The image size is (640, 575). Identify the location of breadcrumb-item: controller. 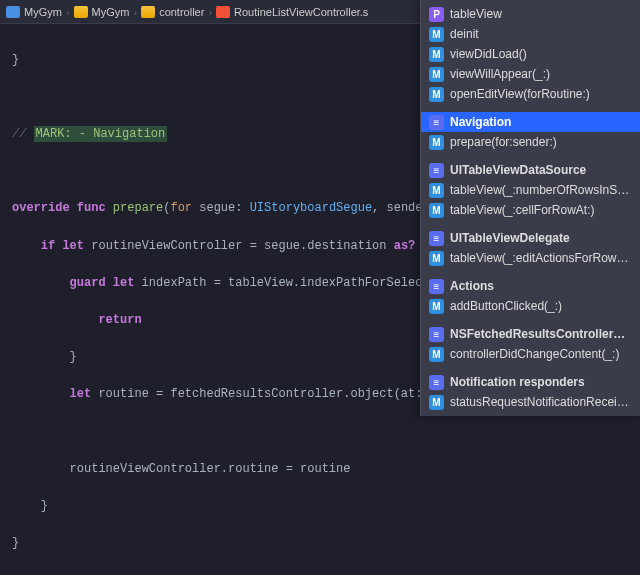
(172, 12).